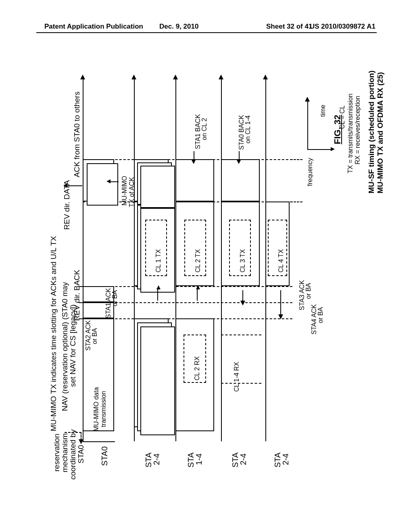 The height and width of the screenshot is (532, 413). I want to click on lbl-cl1tx: CL 1 TX, so click(159, 261).